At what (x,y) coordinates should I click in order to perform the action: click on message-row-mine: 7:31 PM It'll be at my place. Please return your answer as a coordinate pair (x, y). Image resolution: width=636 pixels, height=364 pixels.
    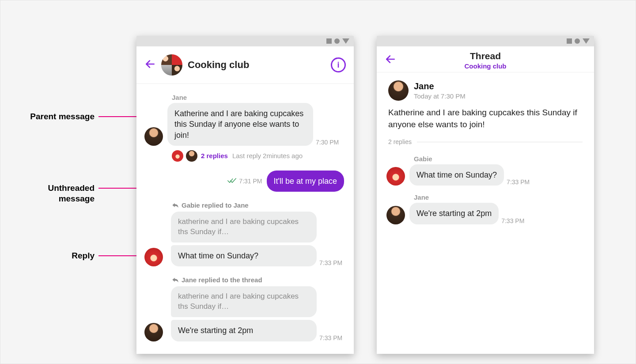
    Looking at the image, I should click on (245, 181).